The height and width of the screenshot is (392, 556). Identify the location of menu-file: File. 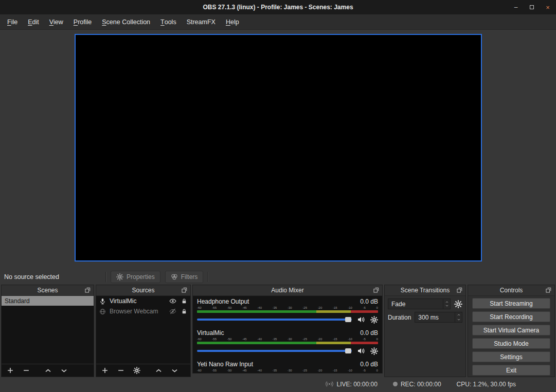
(12, 22).